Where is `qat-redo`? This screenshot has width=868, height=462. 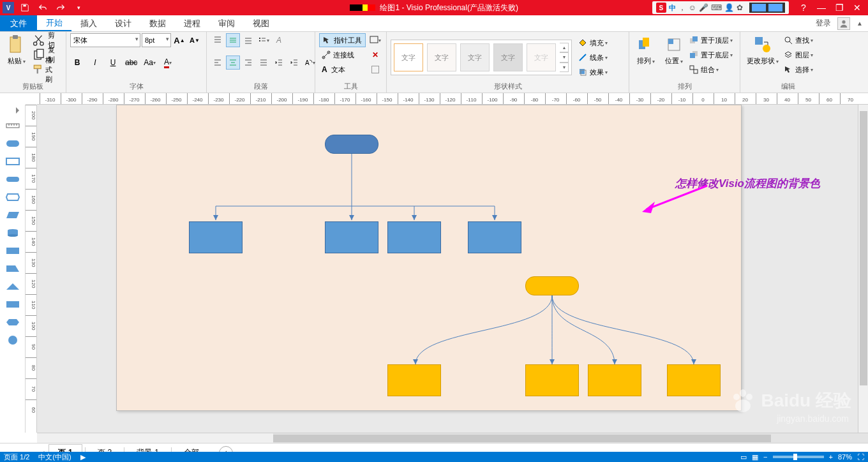 qat-redo is located at coordinates (61, 8).